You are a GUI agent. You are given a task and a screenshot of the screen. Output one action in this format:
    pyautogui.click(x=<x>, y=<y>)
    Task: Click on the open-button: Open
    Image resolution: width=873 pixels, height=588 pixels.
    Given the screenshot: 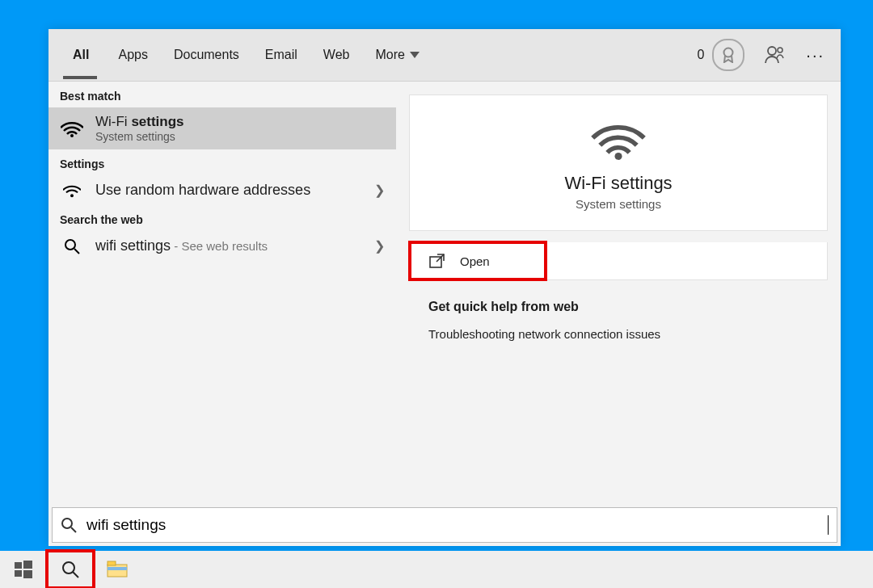 What is the action you would take?
    pyautogui.click(x=478, y=261)
    